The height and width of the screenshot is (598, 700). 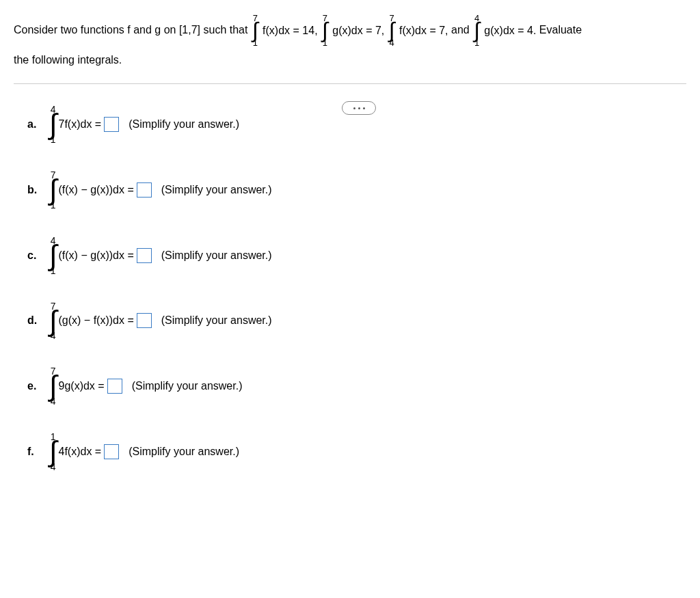 What do you see at coordinates (350, 452) in the screenshot?
I see `question-f: f. 1 ∫ 4 4f(x)dx = (Simplify your answer…` at bounding box center [350, 452].